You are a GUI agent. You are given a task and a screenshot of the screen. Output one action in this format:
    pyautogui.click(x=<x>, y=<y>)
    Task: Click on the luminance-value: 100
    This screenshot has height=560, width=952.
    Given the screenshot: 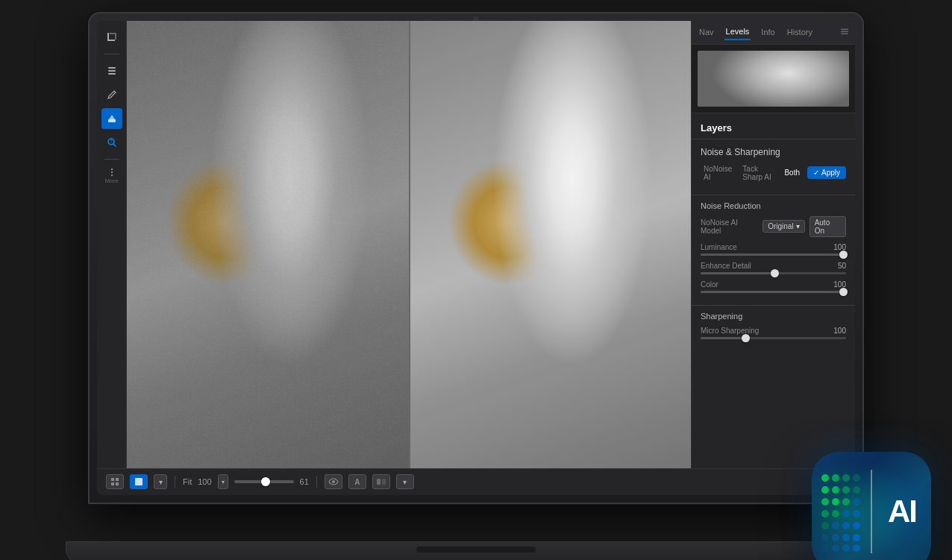 What is the action you would take?
    pyautogui.click(x=840, y=248)
    